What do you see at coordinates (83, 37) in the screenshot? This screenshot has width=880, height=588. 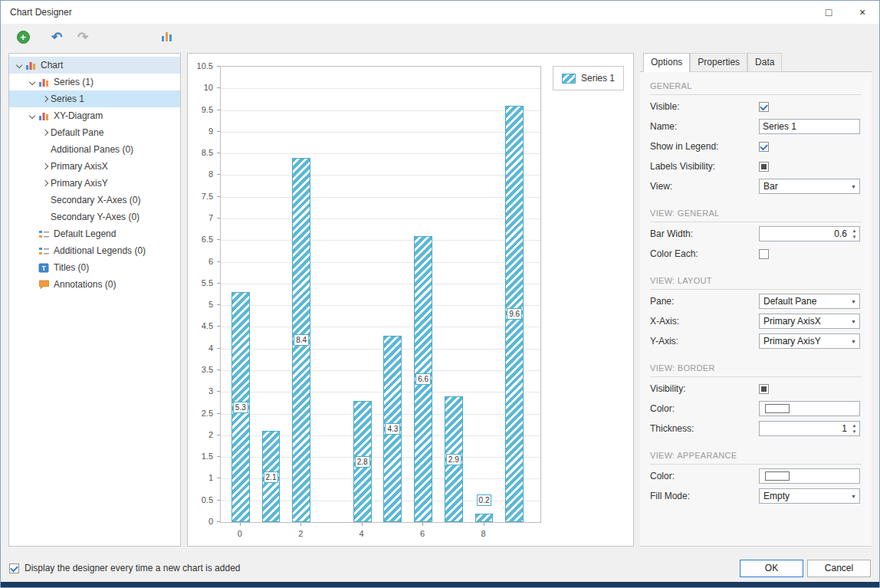 I see `redo-button: ↷` at bounding box center [83, 37].